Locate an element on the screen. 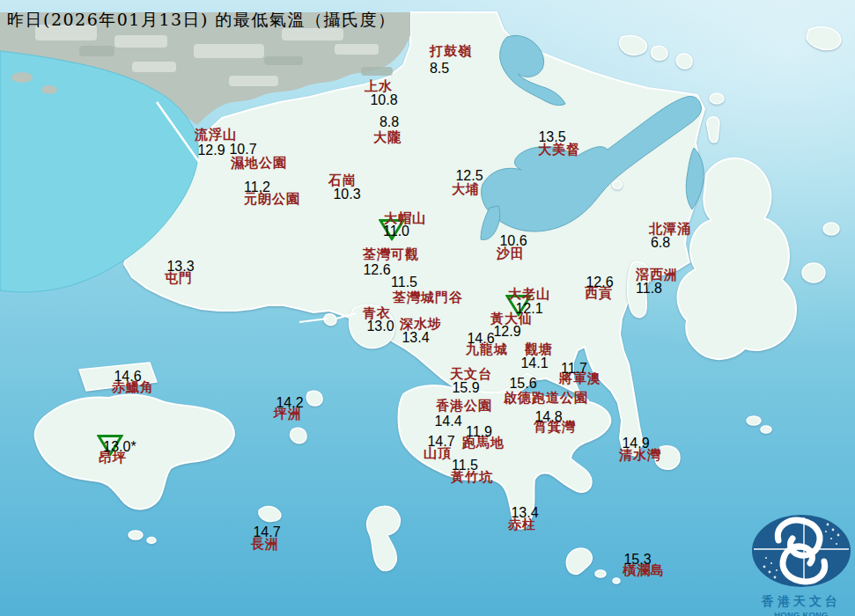 Image resolution: width=855 pixels, height=616 pixels. station-value: 10.6 is located at coordinates (512, 241).